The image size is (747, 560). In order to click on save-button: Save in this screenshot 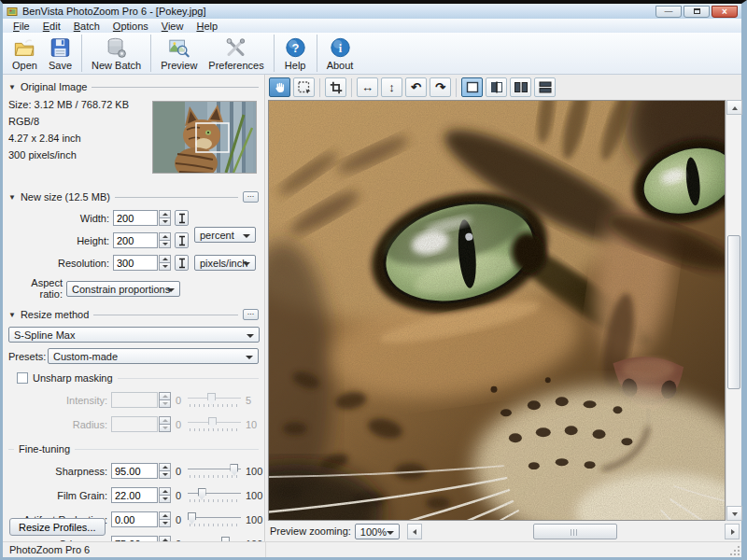, I will do `click(60, 53)`.